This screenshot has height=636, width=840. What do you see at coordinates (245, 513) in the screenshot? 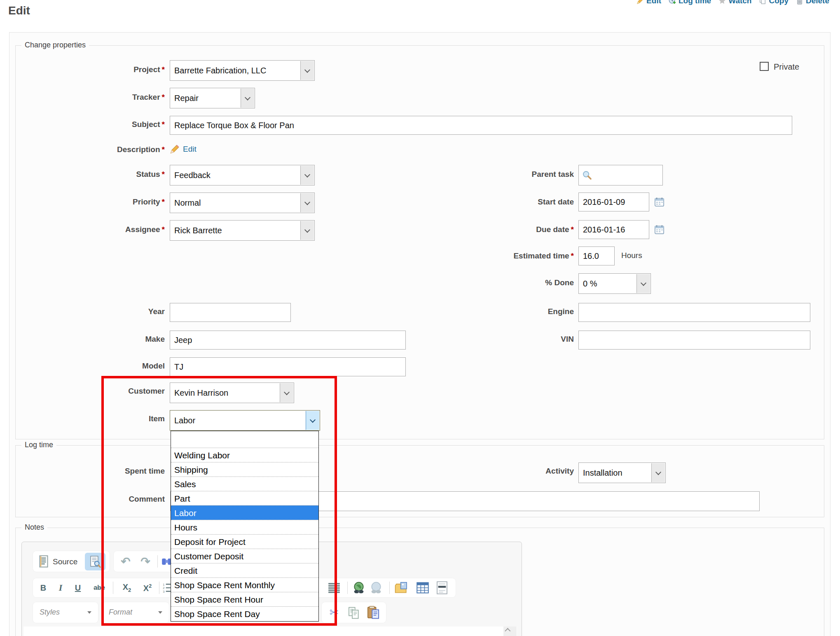
I see `dropdown-option-selected: Labor` at bounding box center [245, 513].